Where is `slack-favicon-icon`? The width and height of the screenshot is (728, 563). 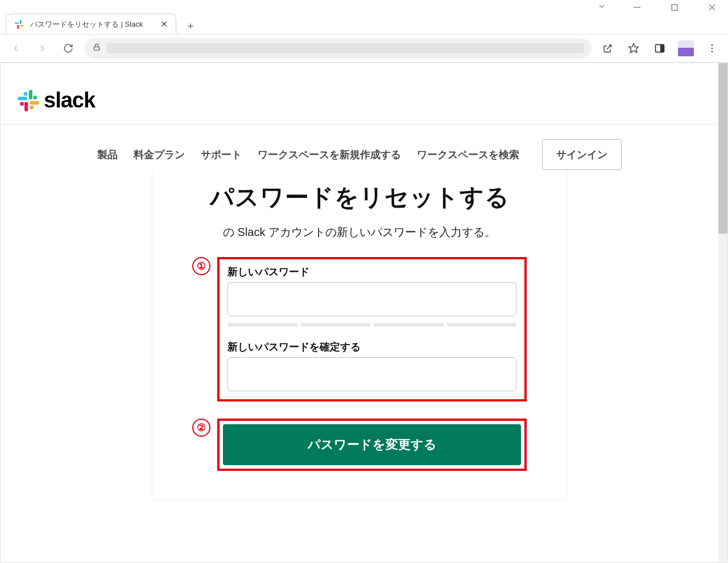 slack-favicon-icon is located at coordinates (19, 24).